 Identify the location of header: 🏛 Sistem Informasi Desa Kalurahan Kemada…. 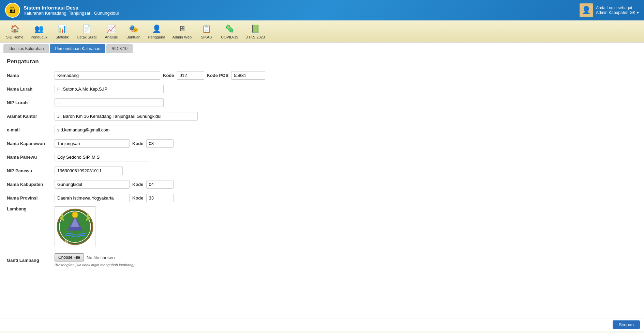
(322, 10).